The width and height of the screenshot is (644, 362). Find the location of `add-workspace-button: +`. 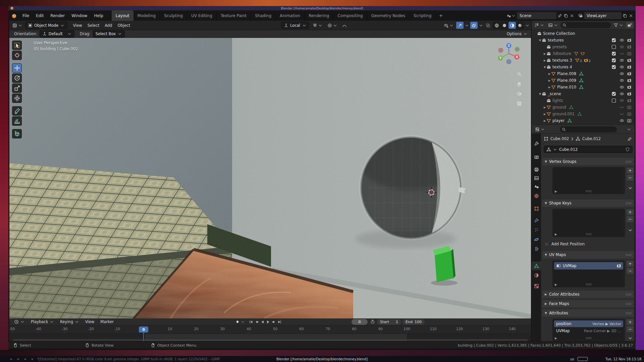

add-workspace-button: + is located at coordinates (441, 15).